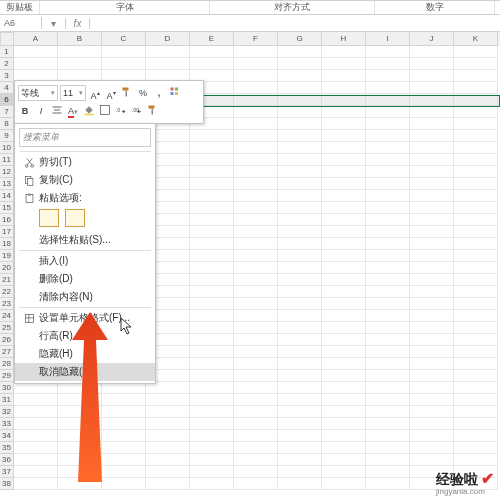 The image size is (500, 500). Describe the element at coordinates (7, 436) in the screenshot. I see `row-header: 34` at that location.